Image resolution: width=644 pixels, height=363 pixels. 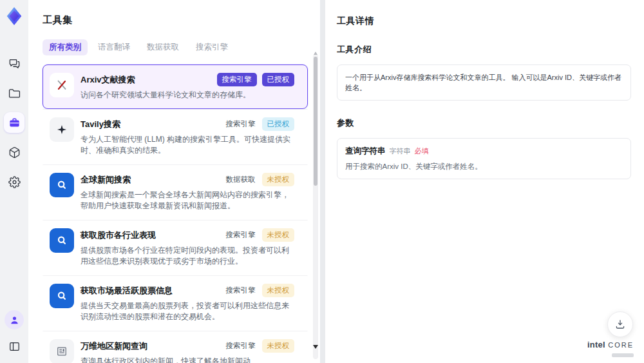 What do you see at coordinates (484, 159) in the screenshot?
I see `param-box: 查询字符串 字符串 必填 用于搜索的Arxiv ID、关键字或作者姓名。` at bounding box center [484, 159].